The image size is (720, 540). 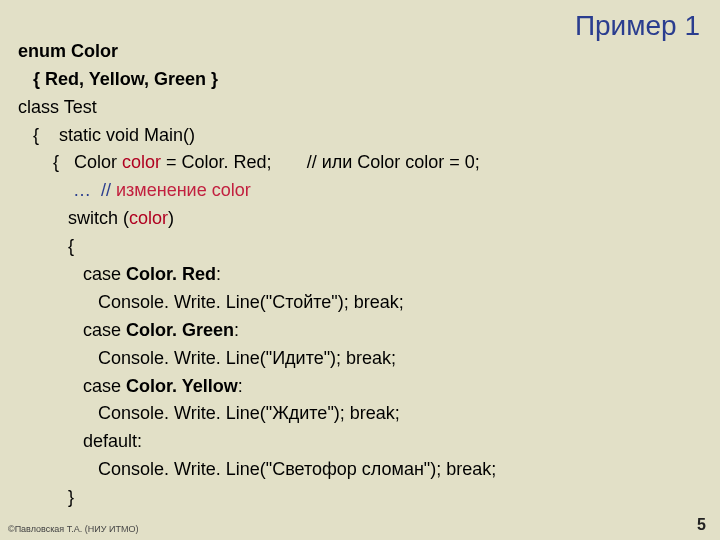 What do you see at coordinates (88, 162) in the screenshot?
I see `code-text: { Color` at bounding box center [88, 162].